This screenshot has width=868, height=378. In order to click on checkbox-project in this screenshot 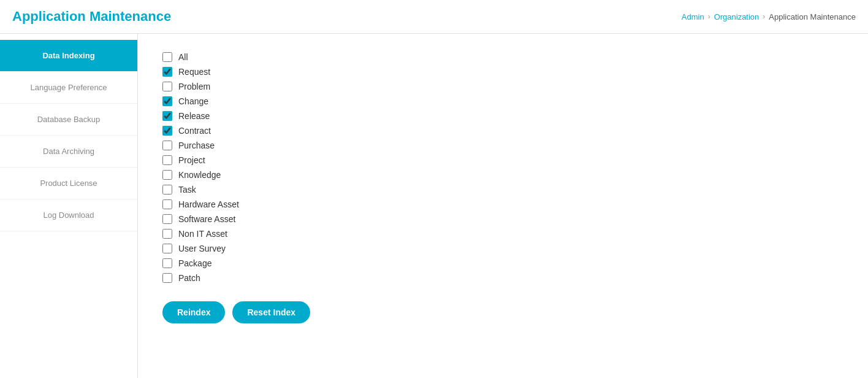, I will do `click(167, 160)`.